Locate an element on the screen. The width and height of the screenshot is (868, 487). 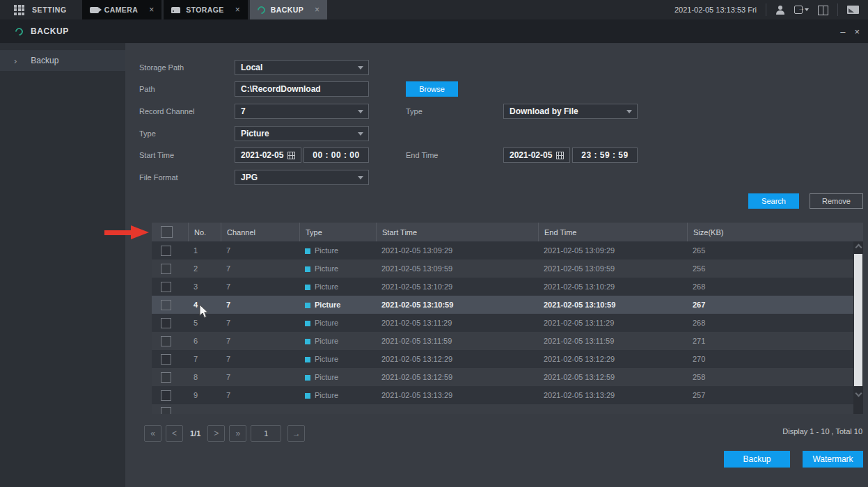
setting-grid-icon is located at coordinates (19, 10).